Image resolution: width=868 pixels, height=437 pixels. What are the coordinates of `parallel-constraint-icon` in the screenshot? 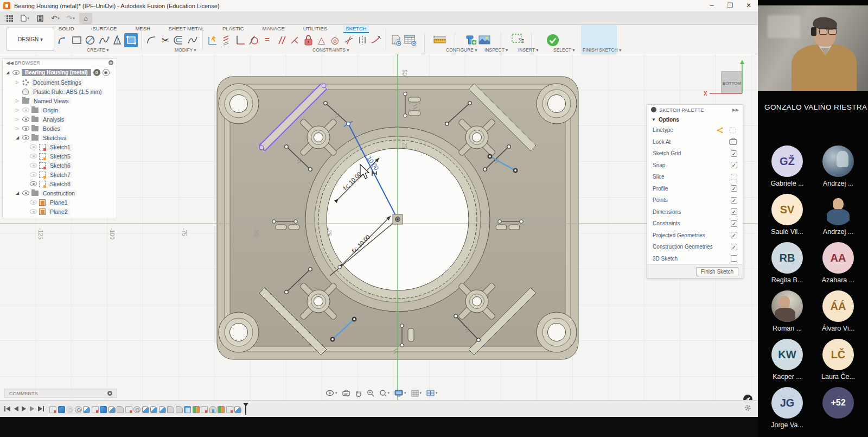 It's located at (281, 40).